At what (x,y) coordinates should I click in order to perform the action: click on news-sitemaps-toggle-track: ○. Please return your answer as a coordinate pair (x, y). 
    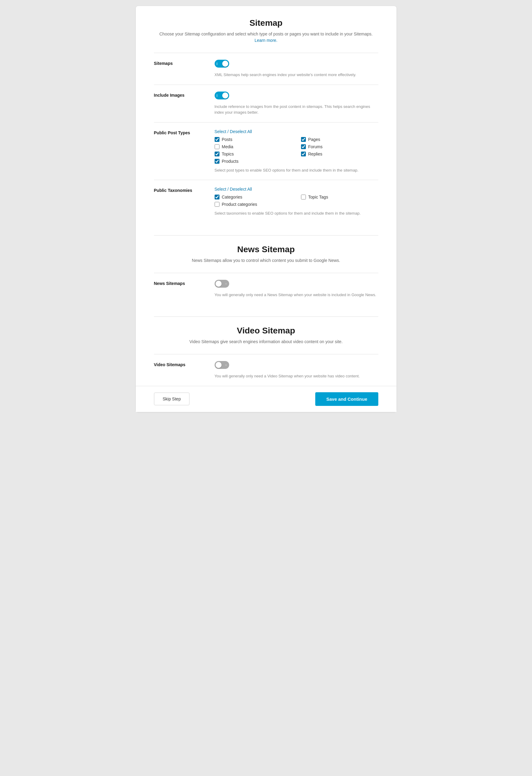
    Looking at the image, I should click on (222, 284).